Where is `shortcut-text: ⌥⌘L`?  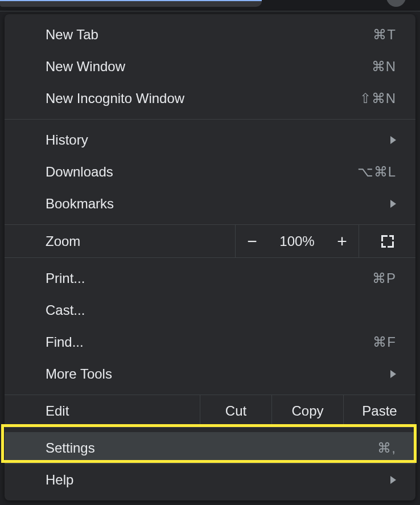
shortcut-text: ⌥⌘L is located at coordinates (377, 172).